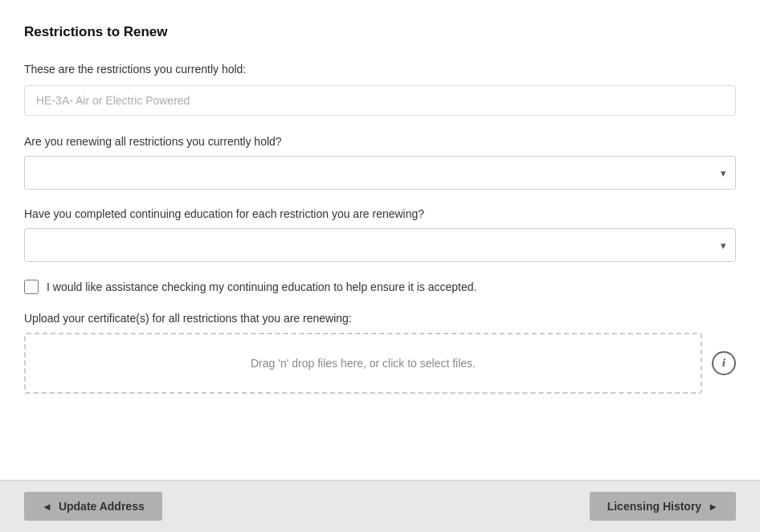 This screenshot has height=532, width=760. What do you see at coordinates (724, 363) in the screenshot?
I see `info-icon-text: i` at bounding box center [724, 363].